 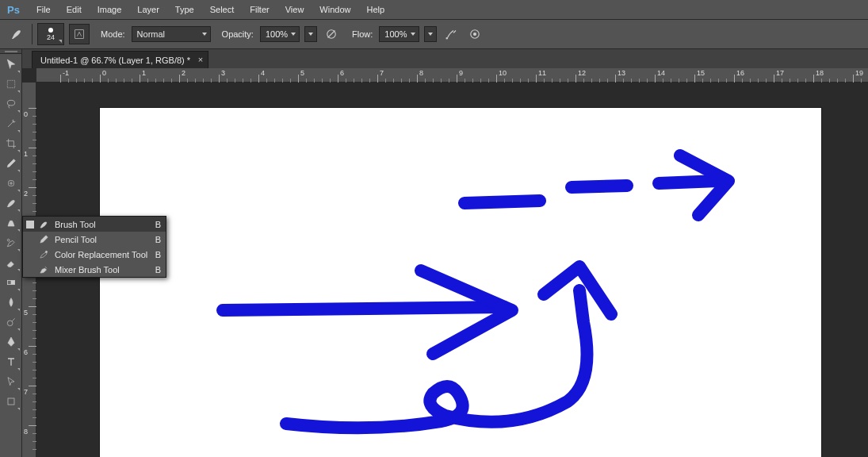 I want to click on color-replacement-icon, so click(x=44, y=255).